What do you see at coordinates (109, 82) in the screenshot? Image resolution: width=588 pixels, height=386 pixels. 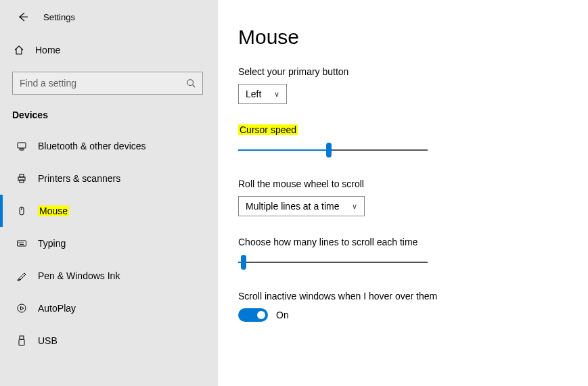 I see `search-wrap` at bounding box center [109, 82].